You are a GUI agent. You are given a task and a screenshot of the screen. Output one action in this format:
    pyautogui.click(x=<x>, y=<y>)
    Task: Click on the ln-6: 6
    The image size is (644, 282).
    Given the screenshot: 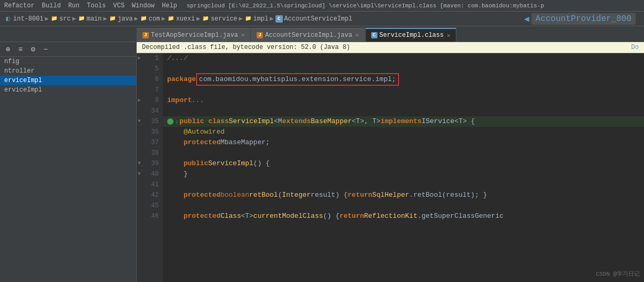 What is the action you would take?
    pyautogui.click(x=150, y=79)
    